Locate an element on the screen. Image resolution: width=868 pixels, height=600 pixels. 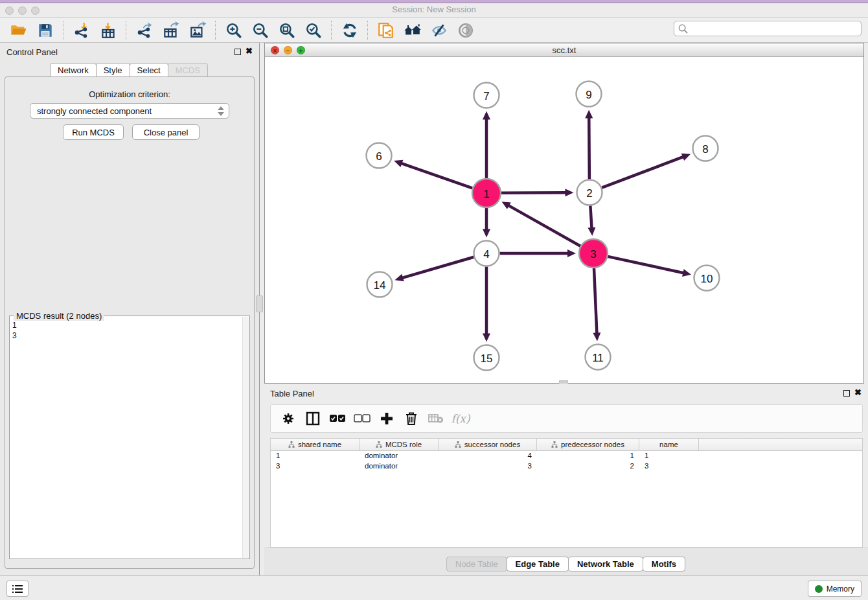
zoom-out-button is located at coordinates (260, 30).